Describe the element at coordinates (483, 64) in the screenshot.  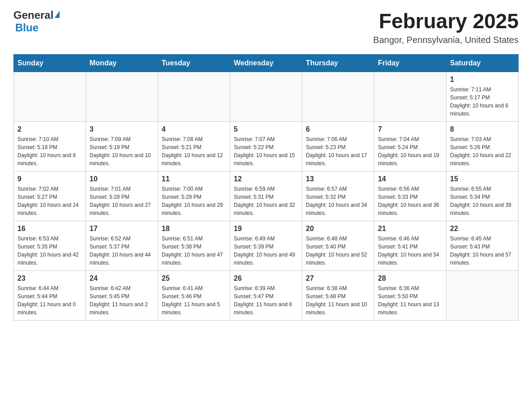
I see `weekday-header-saturday: Saturday` at that location.